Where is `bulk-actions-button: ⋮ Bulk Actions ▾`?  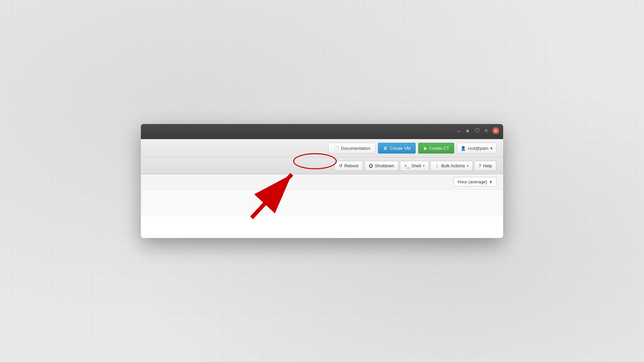
bulk-actions-button: ⋮ Bulk Actions ▾ is located at coordinates (451, 166).